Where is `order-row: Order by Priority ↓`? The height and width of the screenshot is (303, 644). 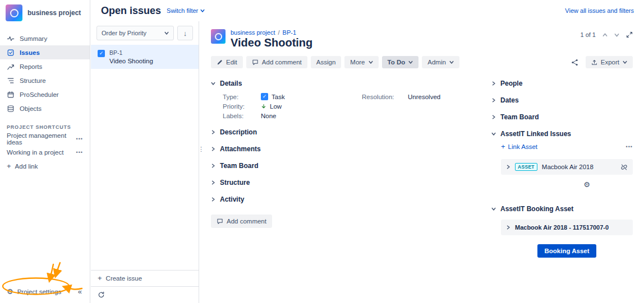 order-row: Order by Priority ↓ is located at coordinates (145, 33).